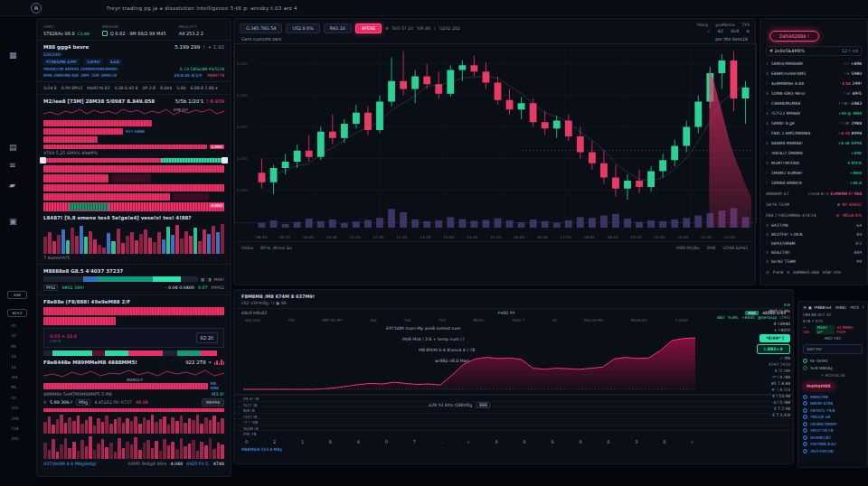 This screenshot has width=868, height=486. What do you see at coordinates (814, 63) in the screenshot?
I see `watchlist-row: 158M/4/9M888M- !.!+898` at bounding box center [814, 63].